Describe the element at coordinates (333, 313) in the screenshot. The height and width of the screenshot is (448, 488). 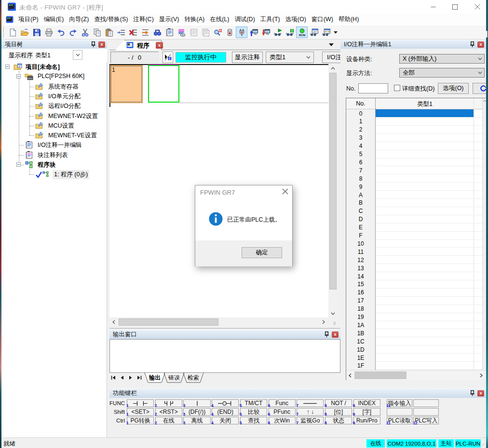
I see `scroll-down-icon` at that location.